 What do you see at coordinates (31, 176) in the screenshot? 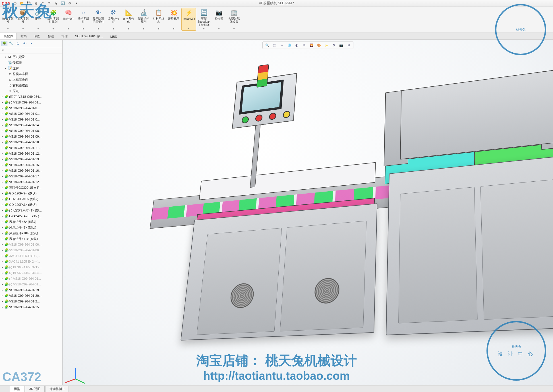
I see `tree-item: ▸ 🧩 VS18-C99-264-01-17...` at bounding box center [31, 176].